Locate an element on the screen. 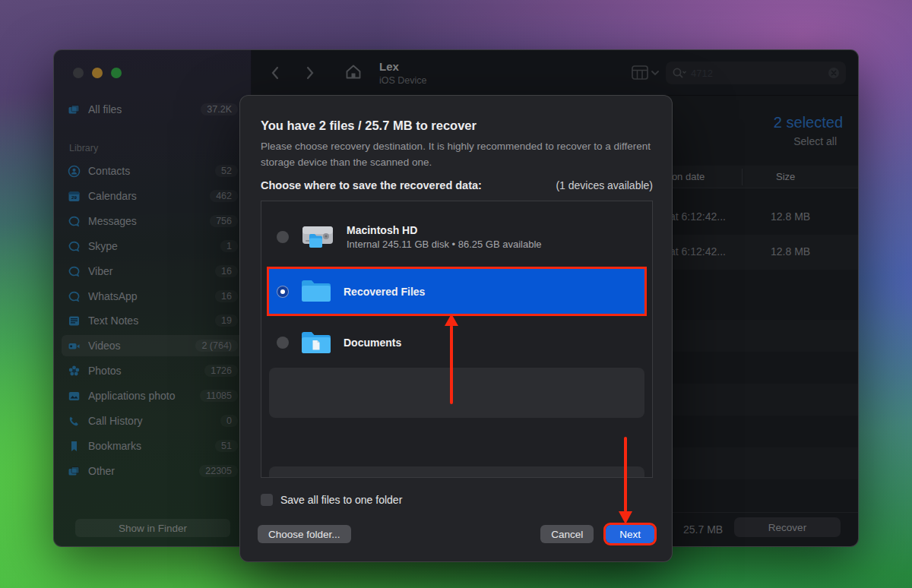 The width and height of the screenshot is (912, 588). zoom-button is located at coordinates (116, 73).